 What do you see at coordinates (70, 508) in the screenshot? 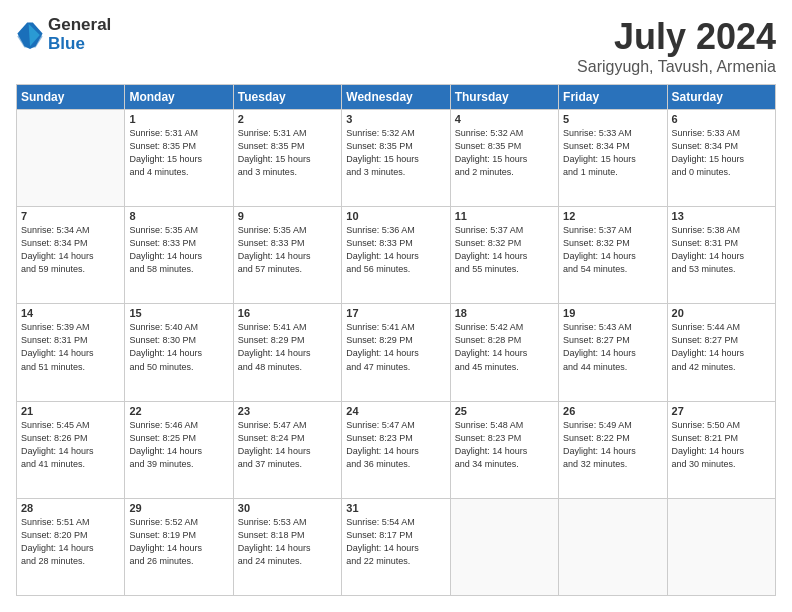
I see `day-number: 28` at bounding box center [70, 508].